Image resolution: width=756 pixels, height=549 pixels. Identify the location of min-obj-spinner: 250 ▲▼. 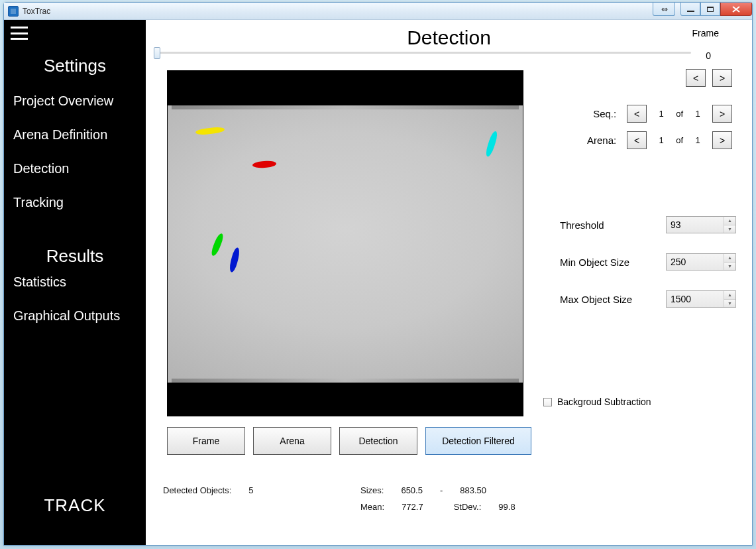
(701, 262).